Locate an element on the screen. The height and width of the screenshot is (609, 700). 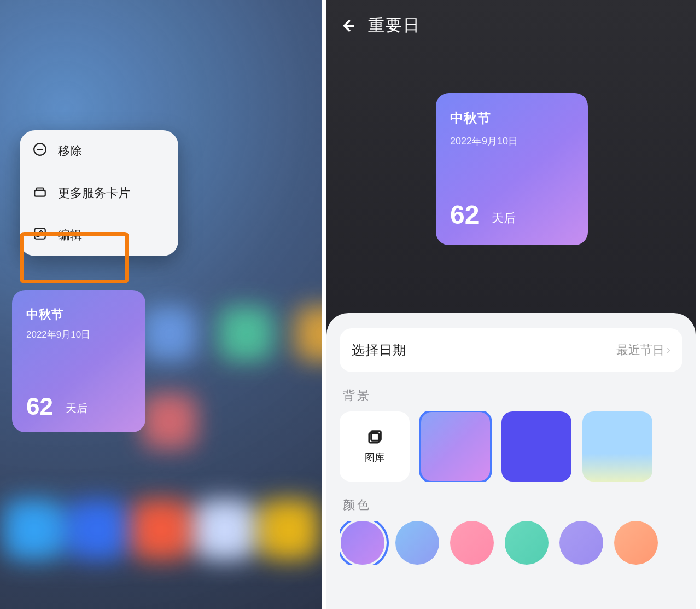
date-label: 选择日期 is located at coordinates (379, 350).